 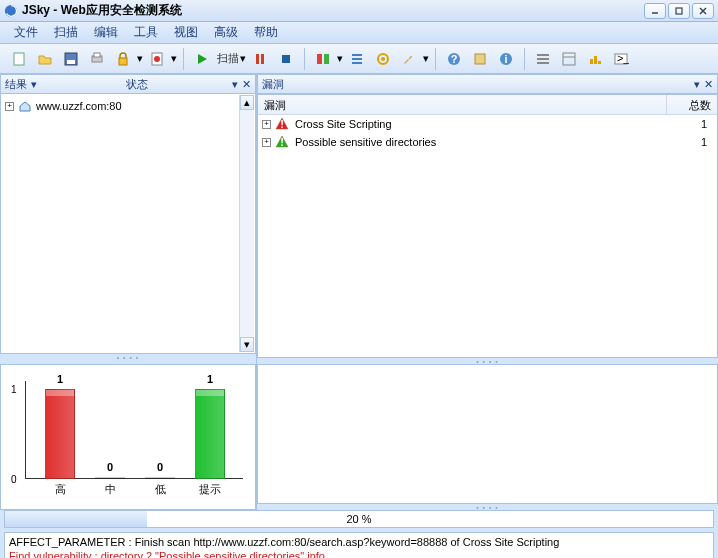 I want to click on close-button, so click(x=703, y=11).